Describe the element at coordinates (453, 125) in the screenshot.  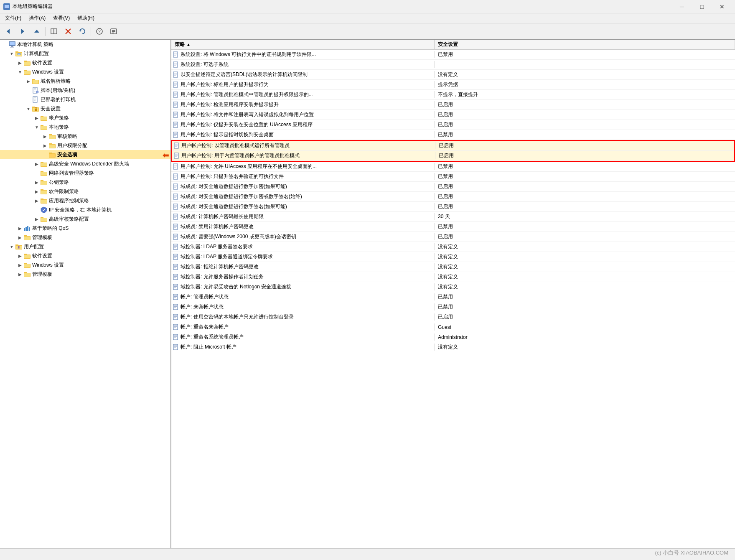
I see `table-row: 用户帐户控制: 仅提升安装在安全位置的 UIAccess 应用程序已启用` at that location.